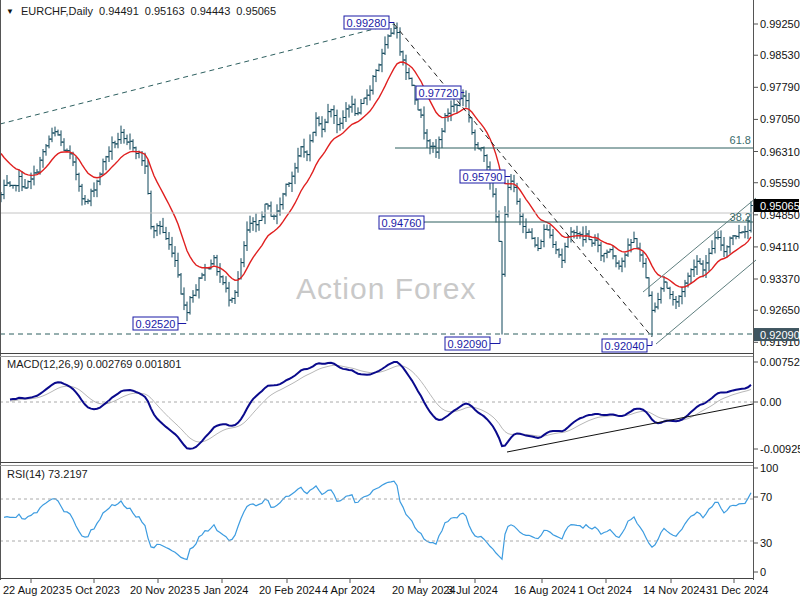  Describe the element at coordinates (156, 324) in the screenshot. I see `price-tag-text: 0.92520` at that location.